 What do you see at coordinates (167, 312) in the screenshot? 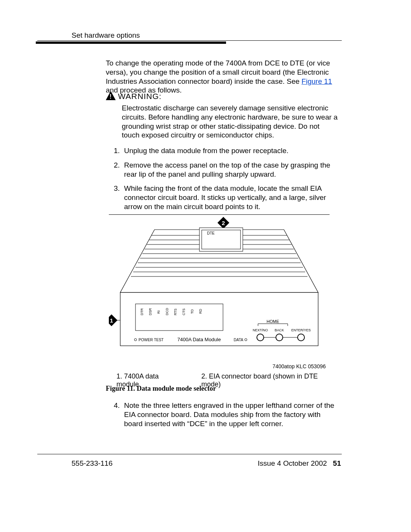
I see `svg-text: DCD` at bounding box center [167, 312].